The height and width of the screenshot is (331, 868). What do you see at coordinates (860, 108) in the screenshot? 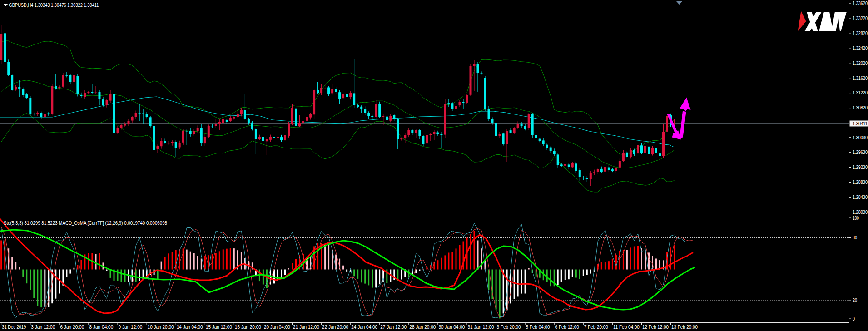
I see `svg-text: 1.30820` at bounding box center [860, 108].